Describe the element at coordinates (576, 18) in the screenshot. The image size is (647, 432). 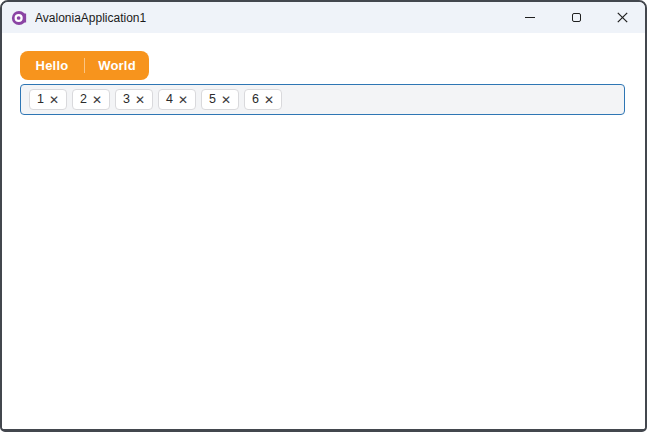
I see `maximize-button` at that location.